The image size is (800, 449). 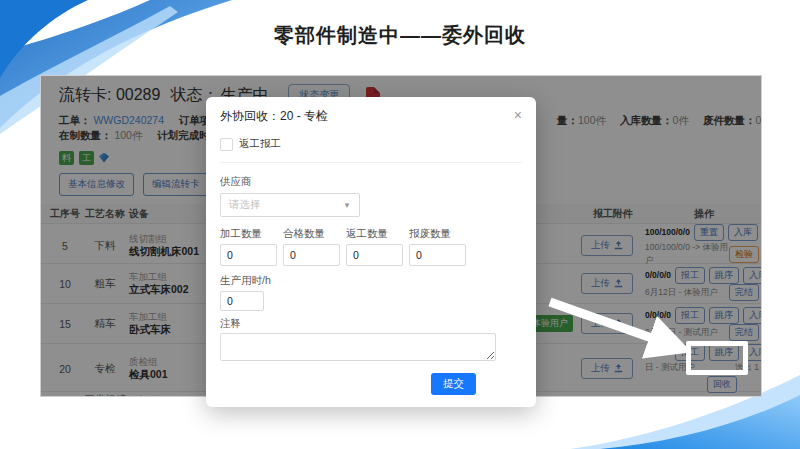 I want to click on page-title: 零部件制造中——委外回收, so click(x=400, y=36).